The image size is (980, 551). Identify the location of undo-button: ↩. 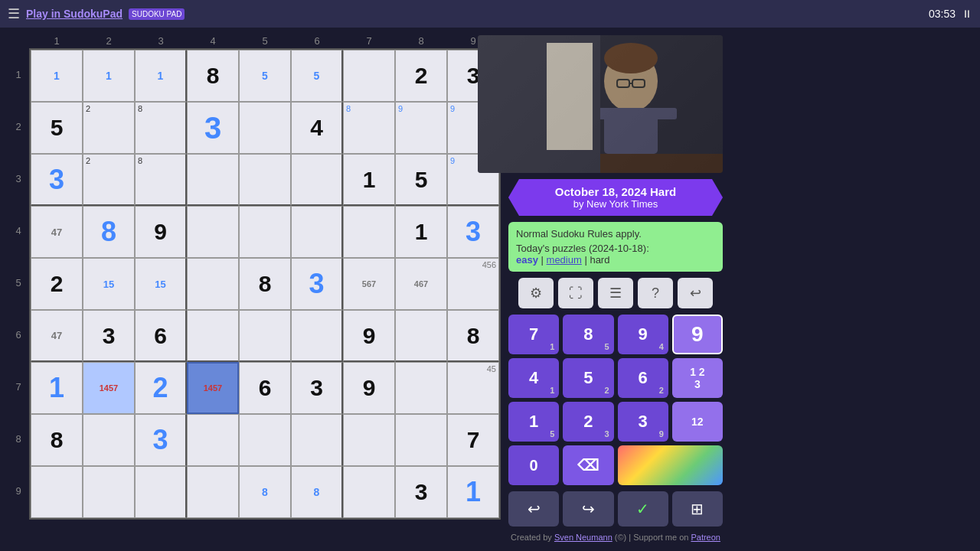
(534, 509).